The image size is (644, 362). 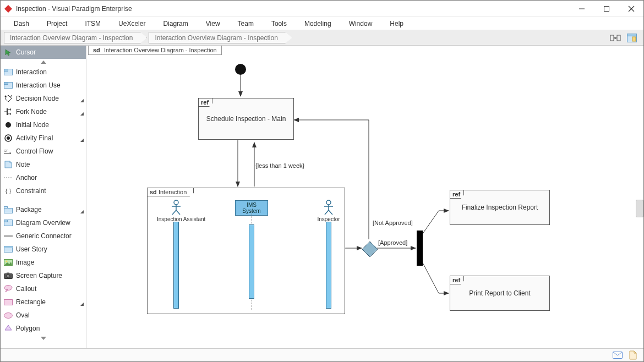 What do you see at coordinates (640, 209) in the screenshot?
I see `scrollbar-thumb` at bounding box center [640, 209].